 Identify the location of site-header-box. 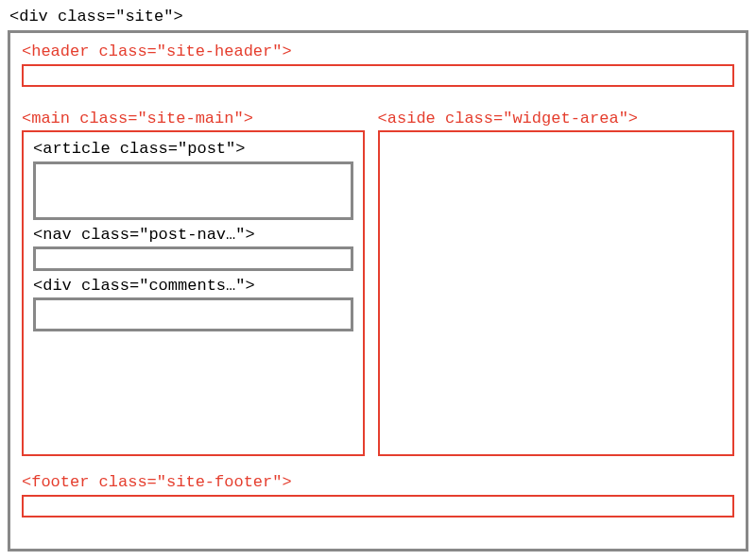
(378, 76).